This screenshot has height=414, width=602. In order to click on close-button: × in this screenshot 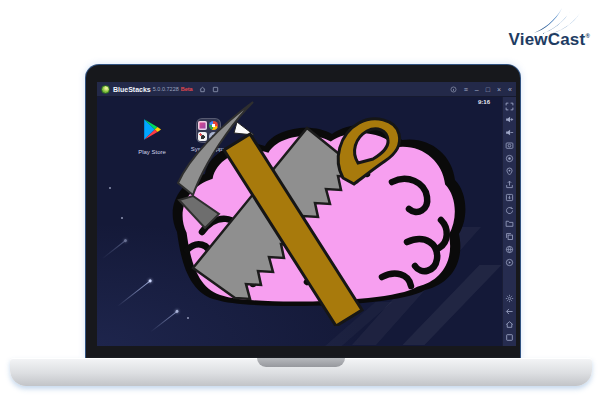, I will do `click(499, 90)`.